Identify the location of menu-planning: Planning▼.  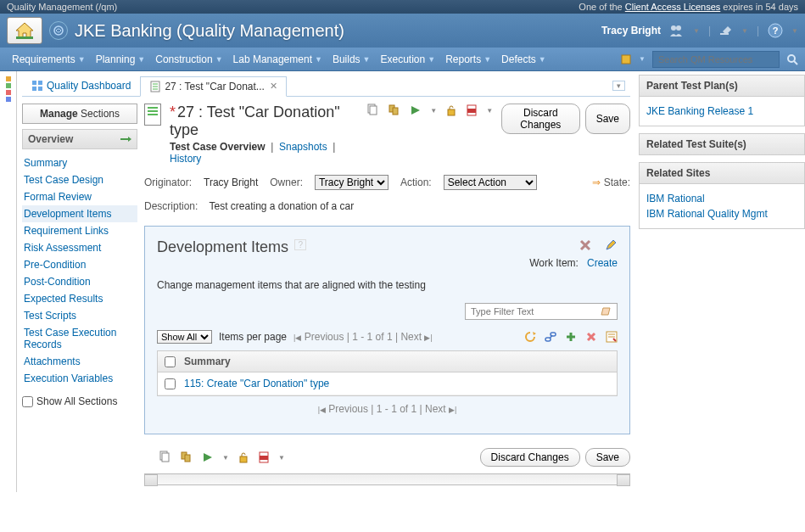
(120, 59).